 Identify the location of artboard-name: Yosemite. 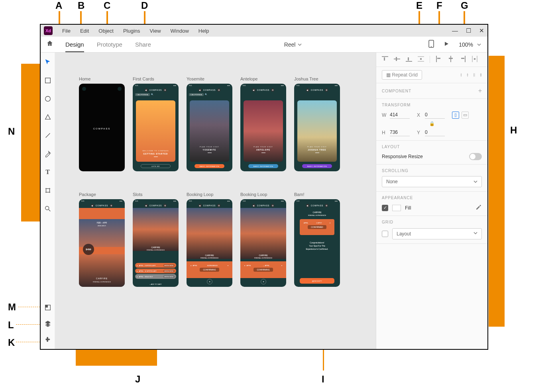
(210, 79).